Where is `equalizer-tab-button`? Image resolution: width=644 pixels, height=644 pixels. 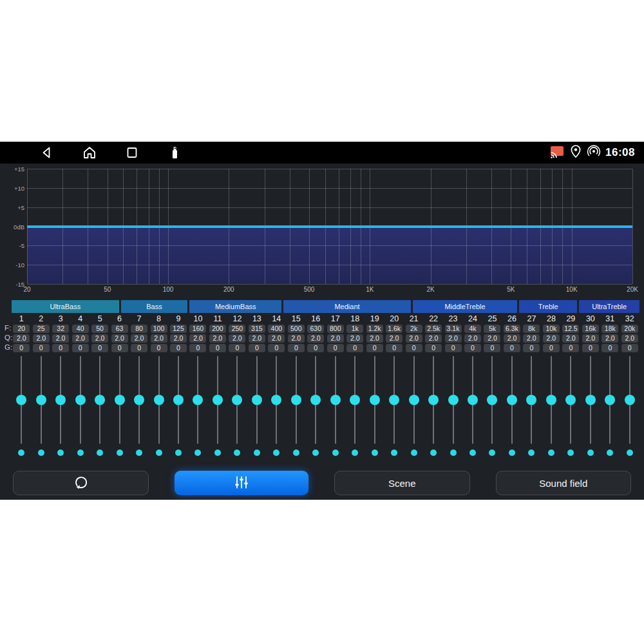
equalizer-tab-button is located at coordinates (242, 483).